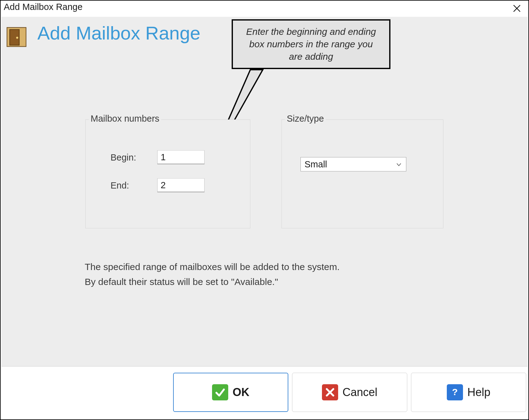  Describe the element at coordinates (311, 44) in the screenshot. I see `instruction-callout: Enter the beginning and ending box numbe…` at that location.